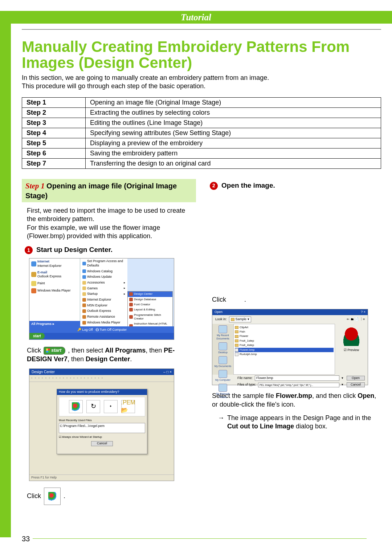  What do you see at coordinates (284, 345) in the screenshot?
I see `od-file-item: Fruit_4step` at bounding box center [284, 345].